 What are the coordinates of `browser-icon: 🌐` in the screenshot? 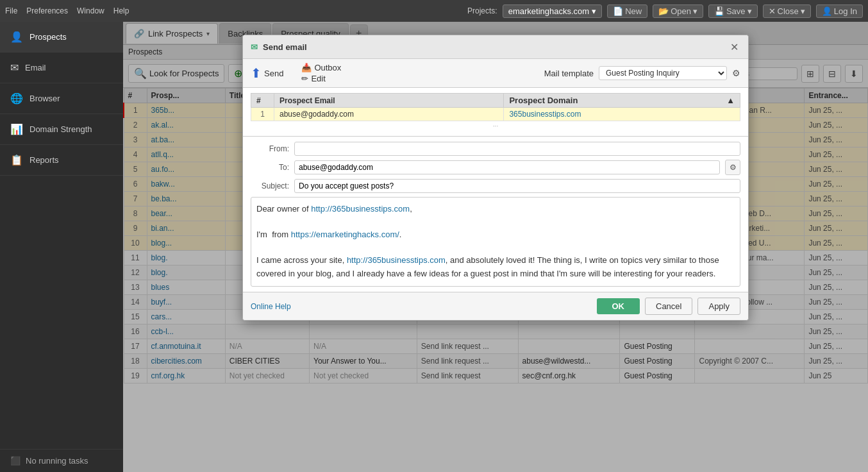 It's located at (17, 99).